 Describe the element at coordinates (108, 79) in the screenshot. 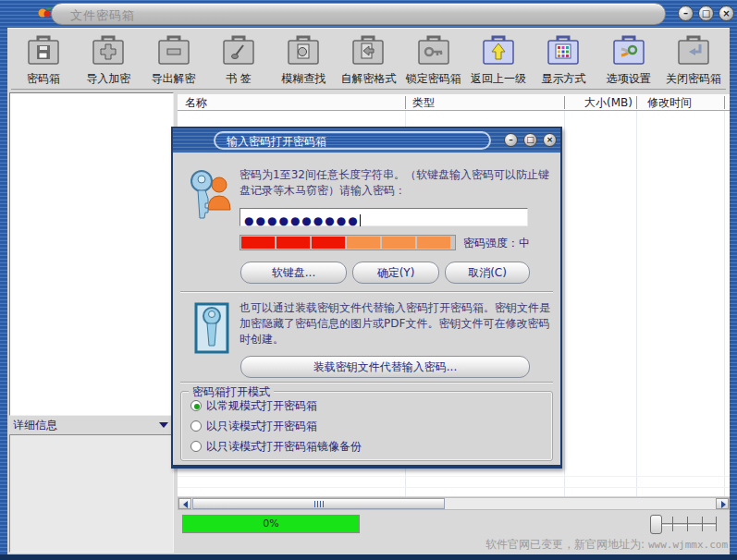

I see `toolbar-label: 导入加密` at that location.